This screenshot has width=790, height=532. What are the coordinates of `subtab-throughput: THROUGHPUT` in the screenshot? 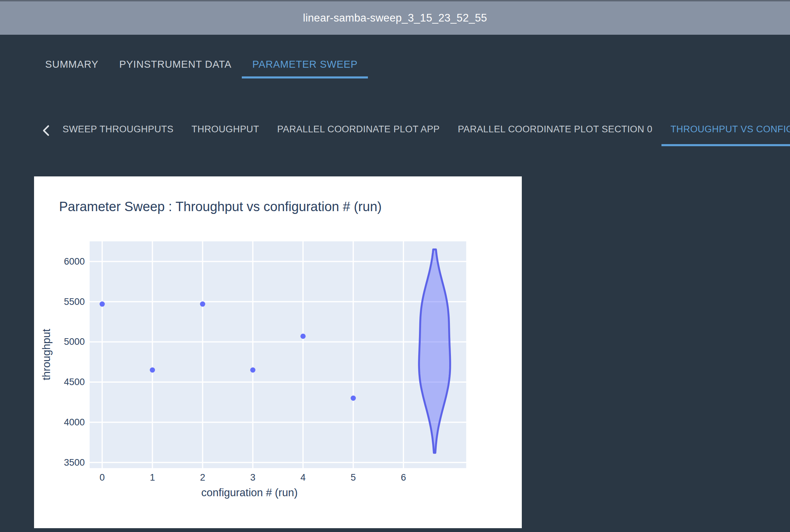 It's located at (225, 131).